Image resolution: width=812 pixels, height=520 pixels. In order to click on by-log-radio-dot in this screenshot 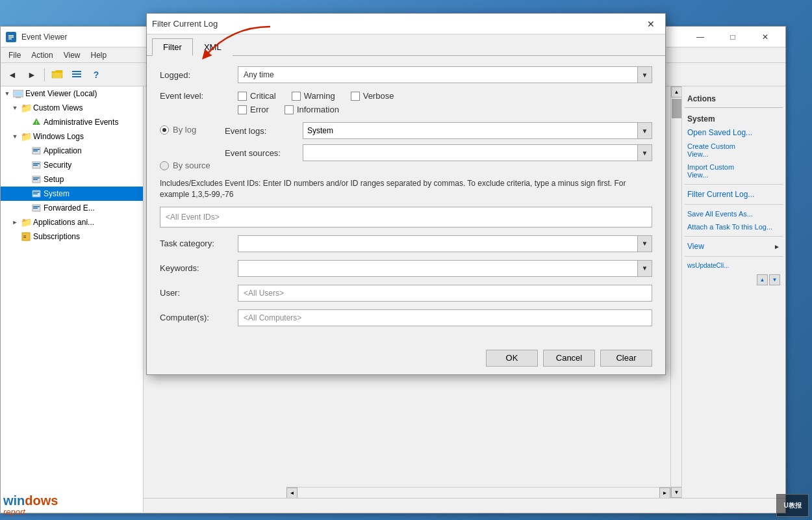, I will do `click(164, 130)`.